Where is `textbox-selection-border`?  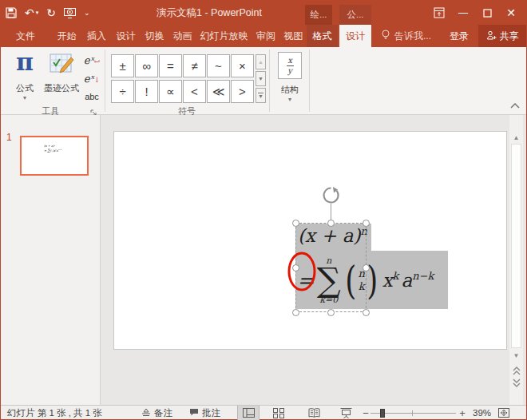
textbox-selection-border is located at coordinates (331, 267).